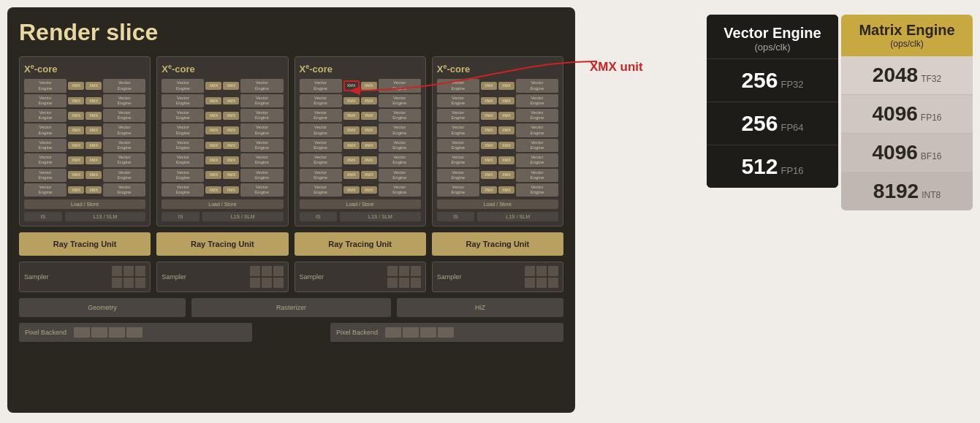  Describe the element at coordinates (319, 216) in the screenshot. I see `is-box-3: IS` at that location.